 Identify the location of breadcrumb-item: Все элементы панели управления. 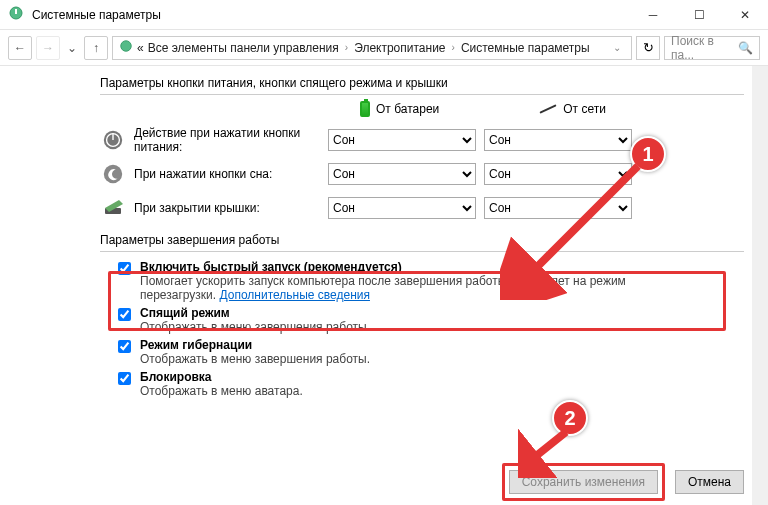
(244, 48).